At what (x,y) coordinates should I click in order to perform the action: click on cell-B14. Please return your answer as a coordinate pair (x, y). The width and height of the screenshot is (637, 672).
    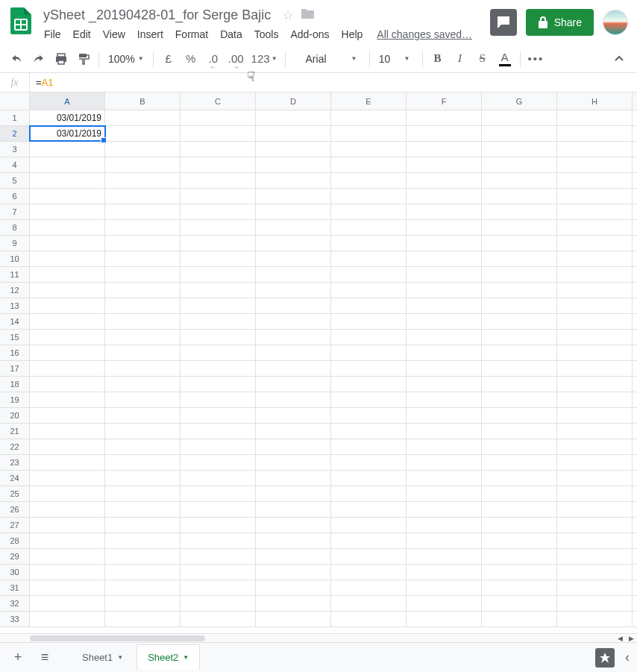
    Looking at the image, I should click on (143, 321).